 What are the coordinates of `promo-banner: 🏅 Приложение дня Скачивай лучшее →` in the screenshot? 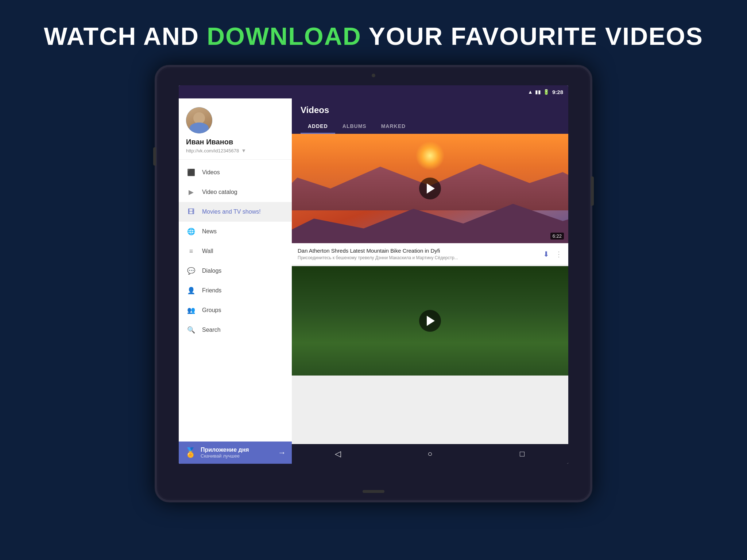 It's located at (235, 453).